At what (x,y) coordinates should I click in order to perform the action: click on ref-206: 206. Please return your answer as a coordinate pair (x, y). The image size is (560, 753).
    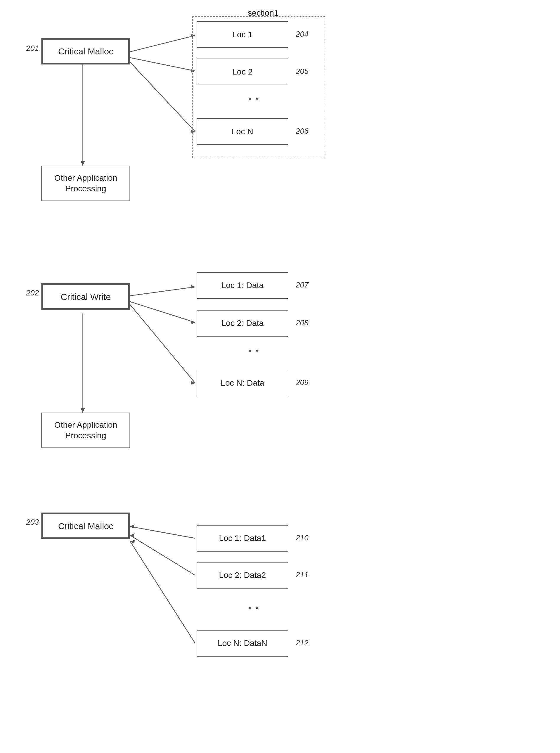
    Looking at the image, I should click on (302, 131).